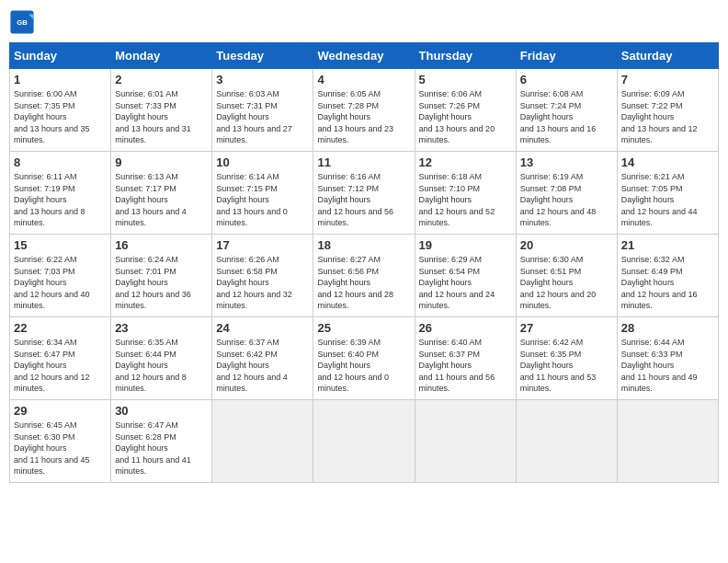 Image resolution: width=728 pixels, height=563 pixels. What do you see at coordinates (364, 22) in the screenshot?
I see `page-header: GB` at bounding box center [364, 22].